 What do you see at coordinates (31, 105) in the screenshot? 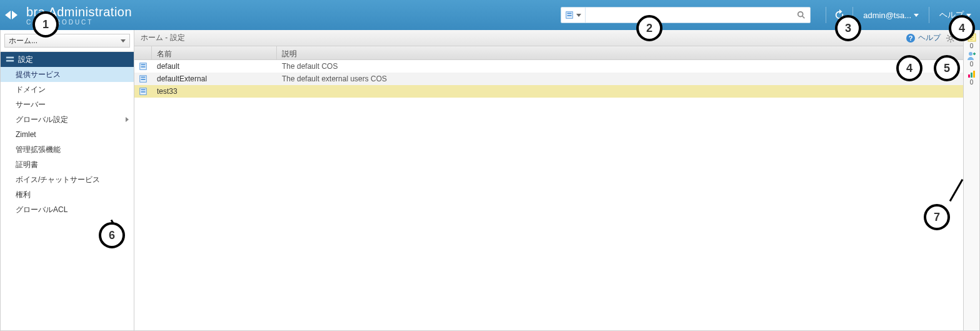
I see `sidebar-item-label: サーバー` at bounding box center [31, 105].